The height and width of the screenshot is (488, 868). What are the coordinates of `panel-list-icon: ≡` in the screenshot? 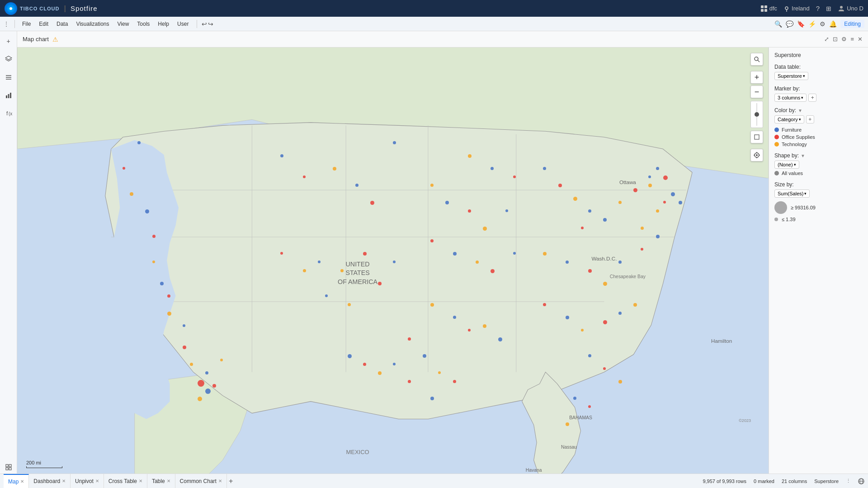 It's located at (852, 39).